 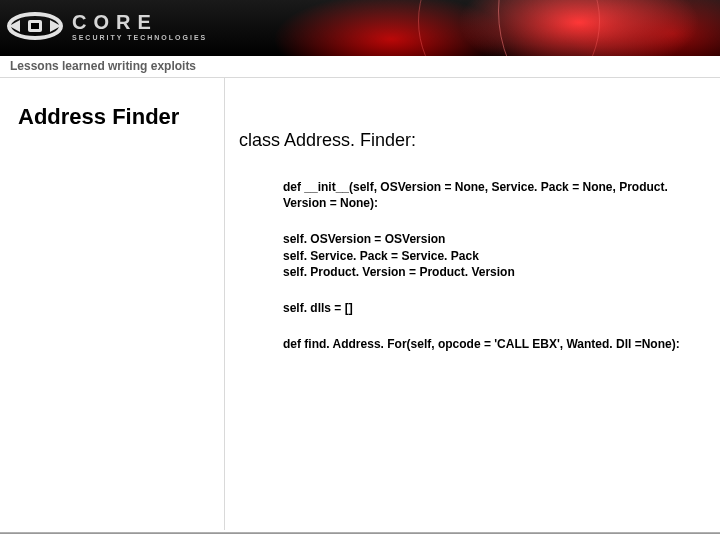 I want to click on code-line: self. Service. Pack = Service. Pack, so click(x=484, y=256).